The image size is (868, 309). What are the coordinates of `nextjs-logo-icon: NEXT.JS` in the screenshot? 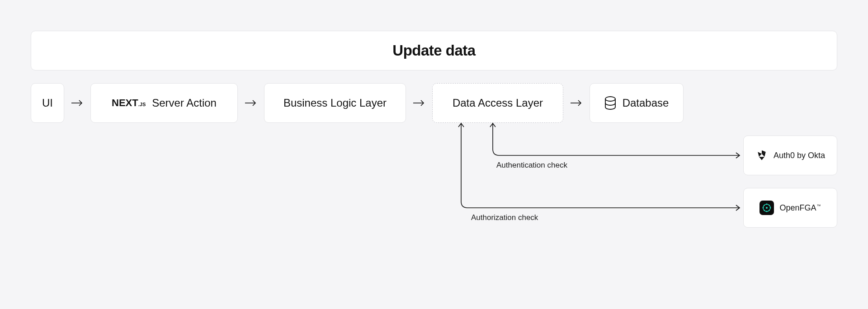 It's located at (128, 103).